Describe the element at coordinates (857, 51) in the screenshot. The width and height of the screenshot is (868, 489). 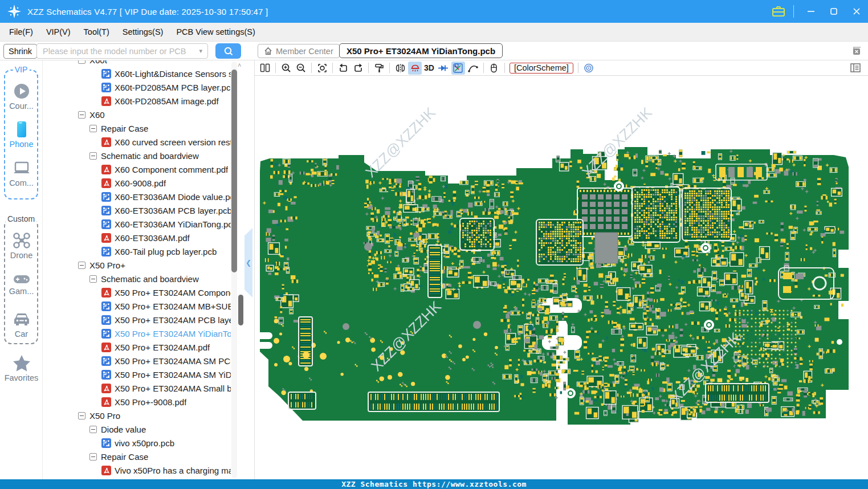
I see `close-panel-icon` at that location.